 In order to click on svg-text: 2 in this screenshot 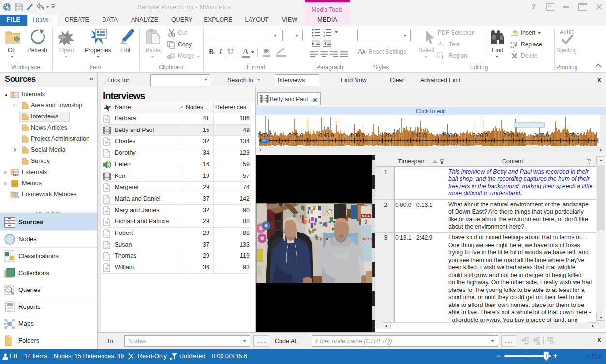, I will do `click(366, 222)`.